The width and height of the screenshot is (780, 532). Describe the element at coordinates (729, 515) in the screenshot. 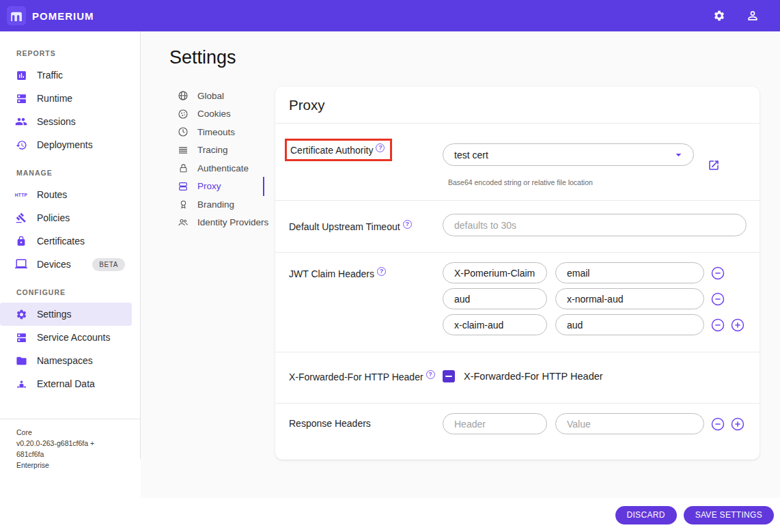

I see `save-settings-button: SAVE SETTINGS` at that location.